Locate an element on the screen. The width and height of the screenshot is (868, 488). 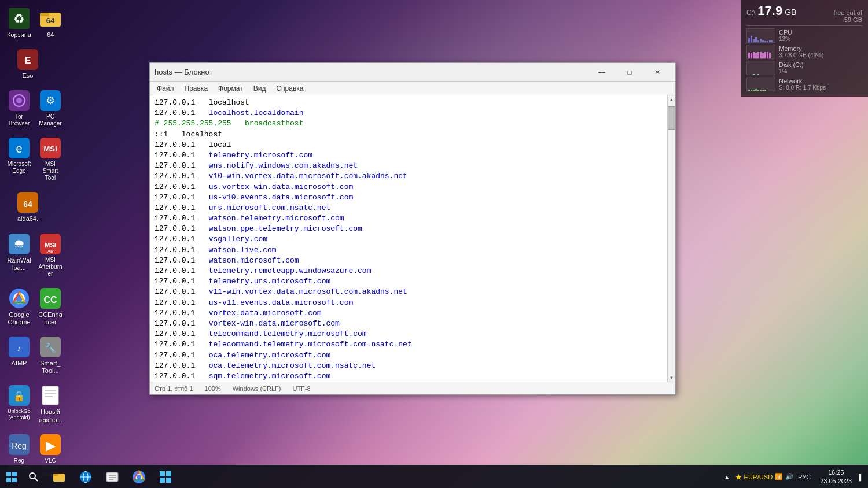
menu-file: Файл is located at coordinates (165, 88).